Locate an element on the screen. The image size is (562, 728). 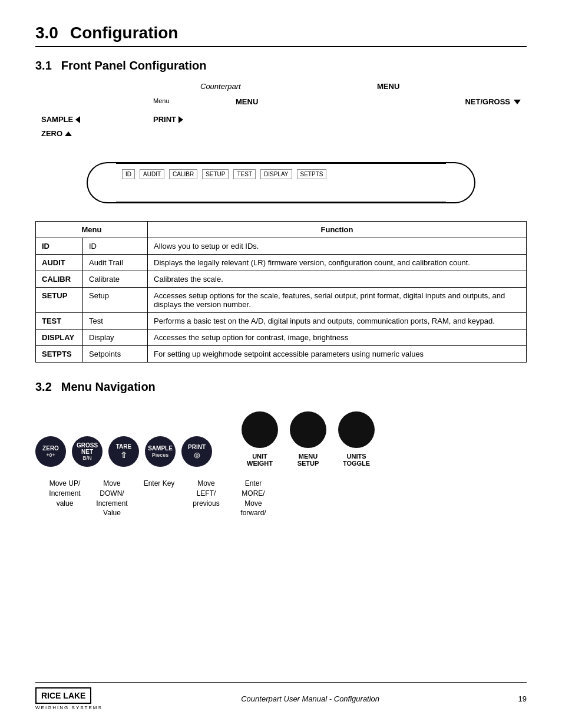
table-cell-abbr: SETPTS is located at coordinates (59, 354).